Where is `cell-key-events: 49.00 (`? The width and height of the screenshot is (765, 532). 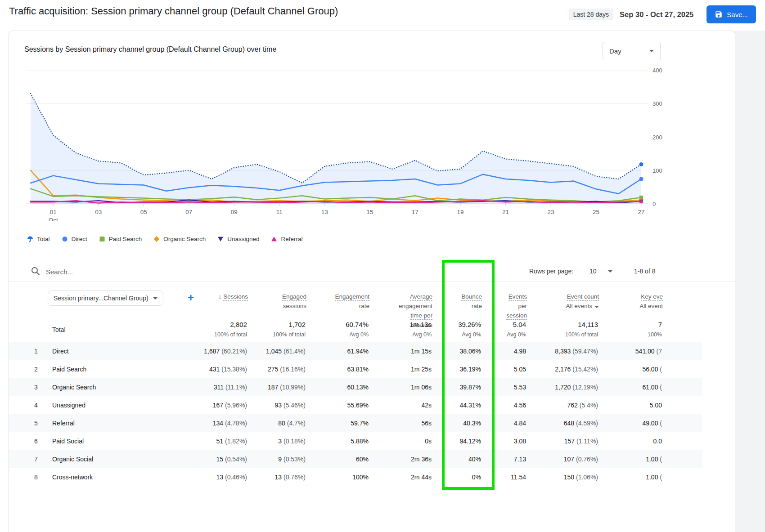
cell-key-events: 49.00 ( is located at coordinates (652, 423).